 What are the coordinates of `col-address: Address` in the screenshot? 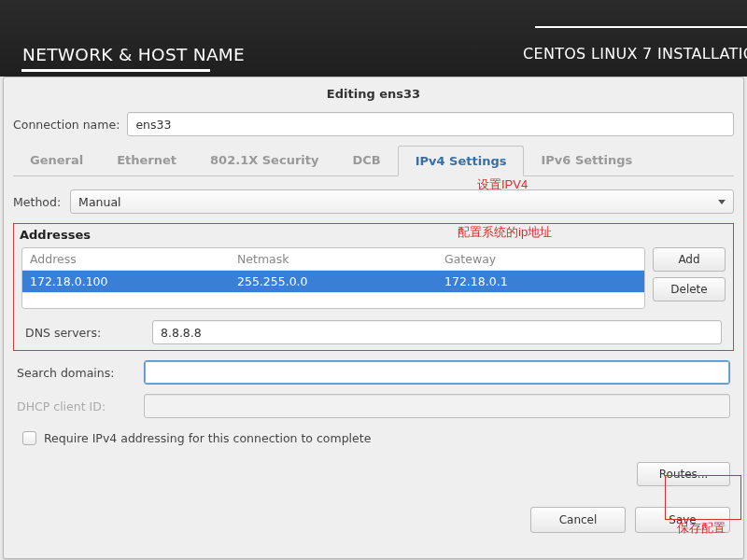 It's located at (126, 259).